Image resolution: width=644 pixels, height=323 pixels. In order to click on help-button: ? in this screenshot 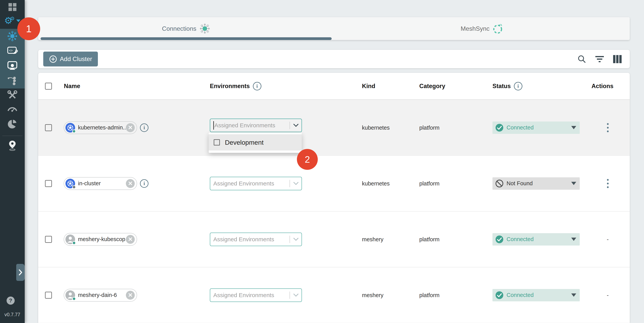, I will do `click(10, 301)`.